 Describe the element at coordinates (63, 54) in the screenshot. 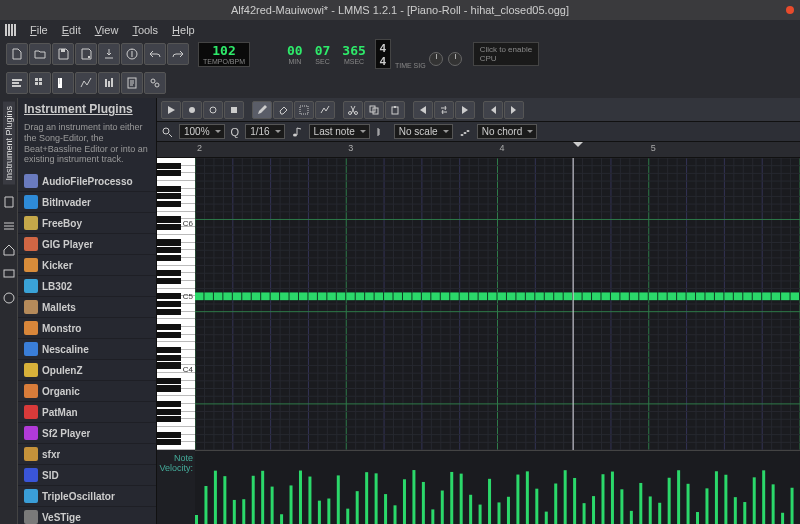

I see `save-button` at that location.